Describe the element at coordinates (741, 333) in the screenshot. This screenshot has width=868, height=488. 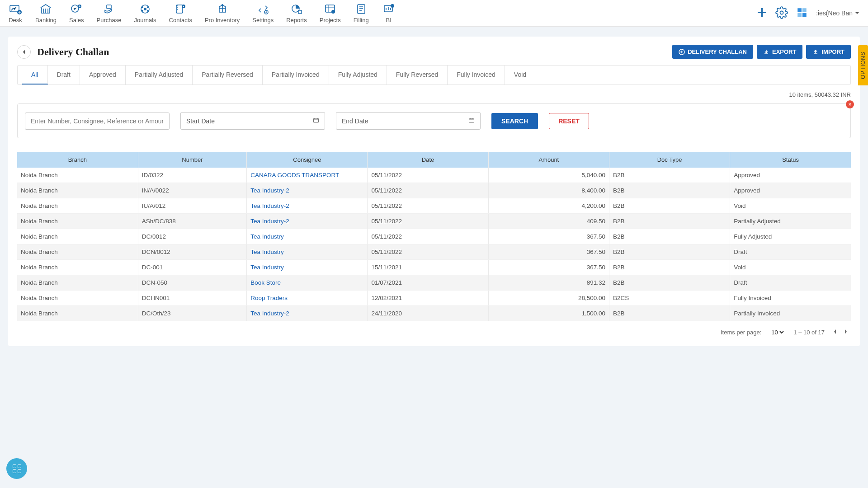
I see `paginator-label: Items per page:` at that location.